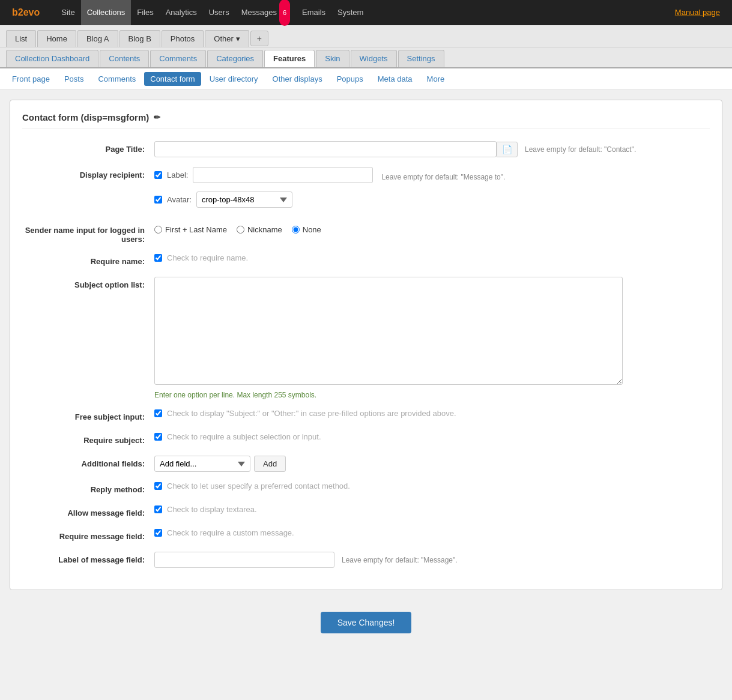 This screenshot has height=700, width=732. What do you see at coordinates (366, 149) in the screenshot?
I see `page-title-row: Page Title: 📄 Leave empty for default: "…` at bounding box center [366, 149].